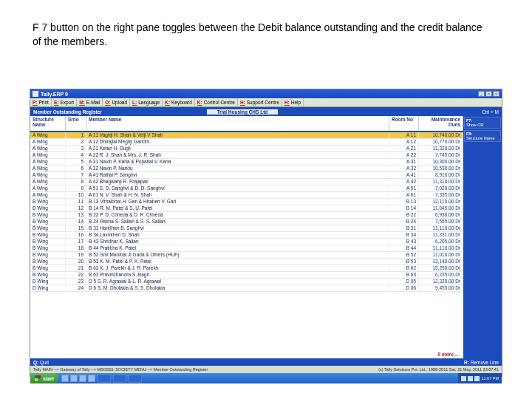 This screenshot has width=532, height=399. What do you see at coordinates (247, 202) in the screenshot?
I see `table-row: B Wing11B 13 Vithalbhai H. Gari & Hirabe…` at bounding box center [247, 202].